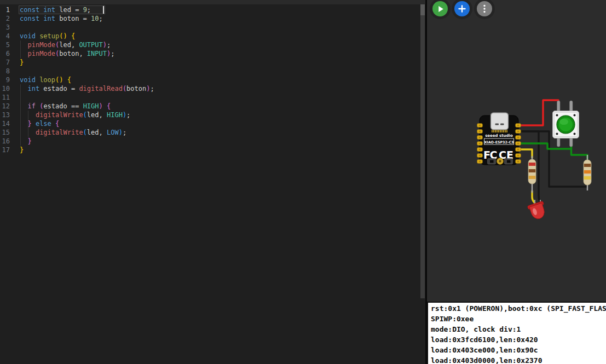  What do you see at coordinates (509, 162) in the screenshot?
I see `board-reset-button` at bounding box center [509, 162].